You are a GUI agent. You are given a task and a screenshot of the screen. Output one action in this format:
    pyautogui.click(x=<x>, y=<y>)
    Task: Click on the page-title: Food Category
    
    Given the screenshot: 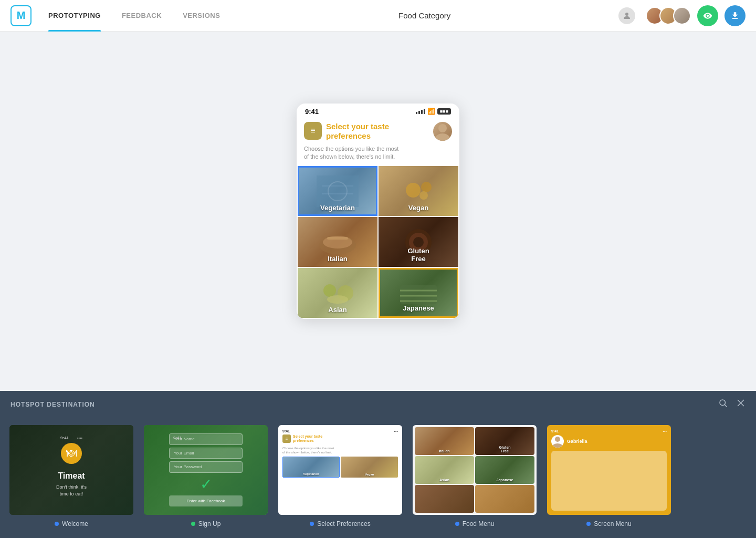 What is the action you would take?
    pyautogui.click(x=424, y=16)
    